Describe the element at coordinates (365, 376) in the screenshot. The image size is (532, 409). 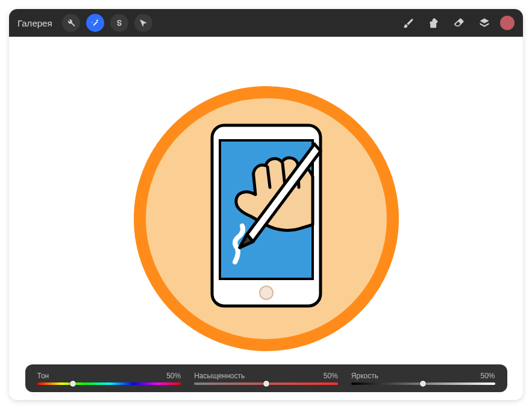
I see `brightness-label: Яркость` at that location.